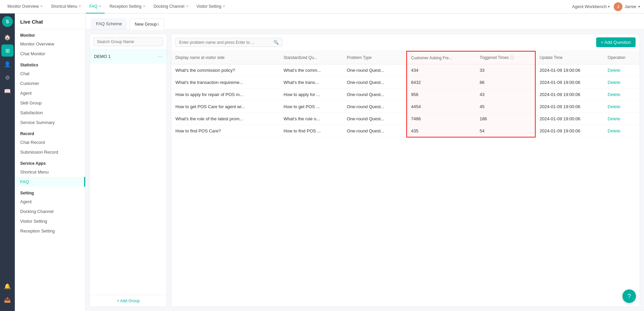  What do you see at coordinates (229, 42) in the screenshot?
I see `faq-search-box: 🔍` at bounding box center [229, 42].